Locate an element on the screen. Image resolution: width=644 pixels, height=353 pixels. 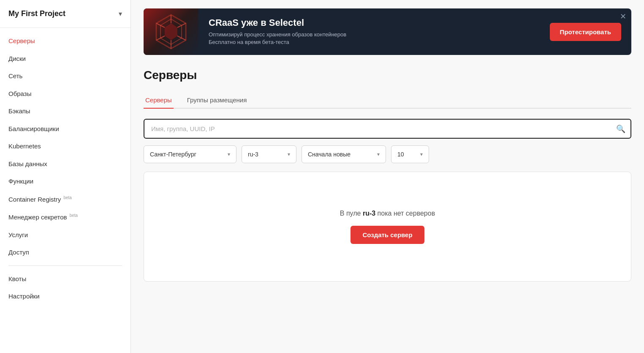
page-title: Серверы is located at coordinates (388, 75).